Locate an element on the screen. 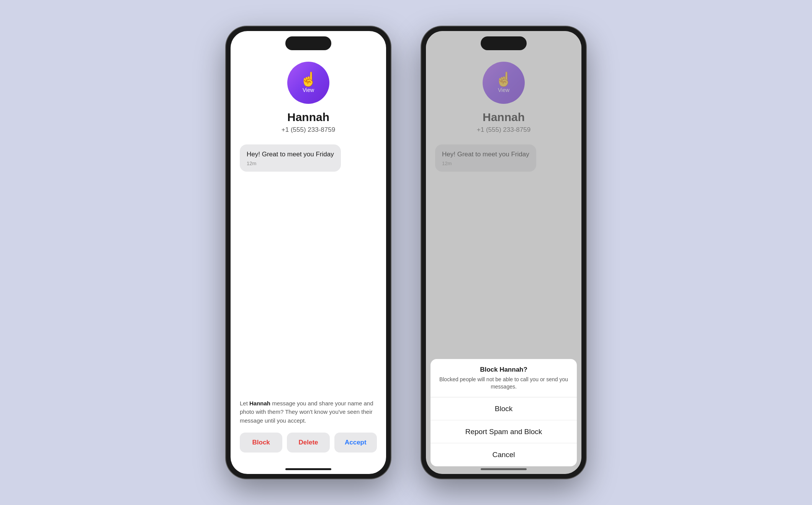 This screenshot has height=505, width=812. message-bubble-left: Hey! Great to meet you Friday 12m is located at coordinates (290, 158).